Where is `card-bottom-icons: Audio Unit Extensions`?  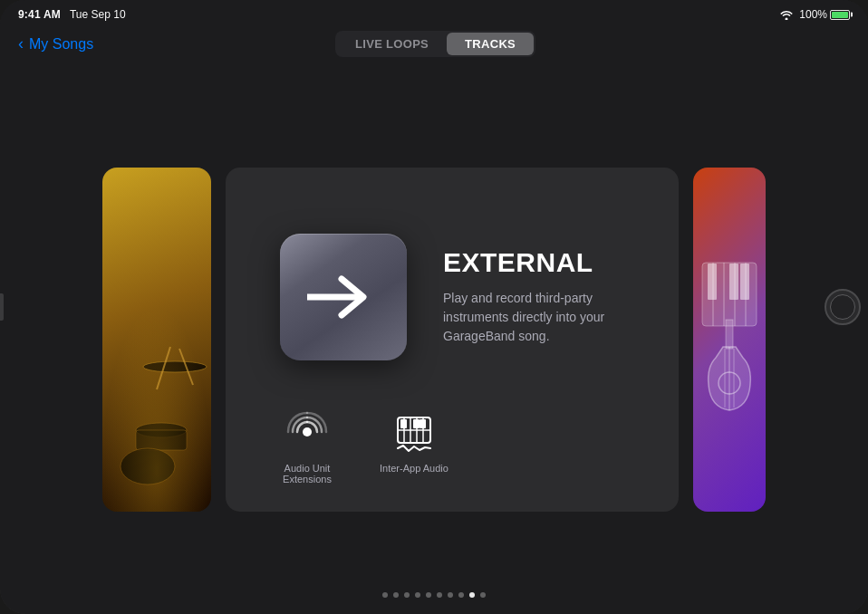 card-bottom-icons: Audio Unit Extensions is located at coordinates (452, 446).